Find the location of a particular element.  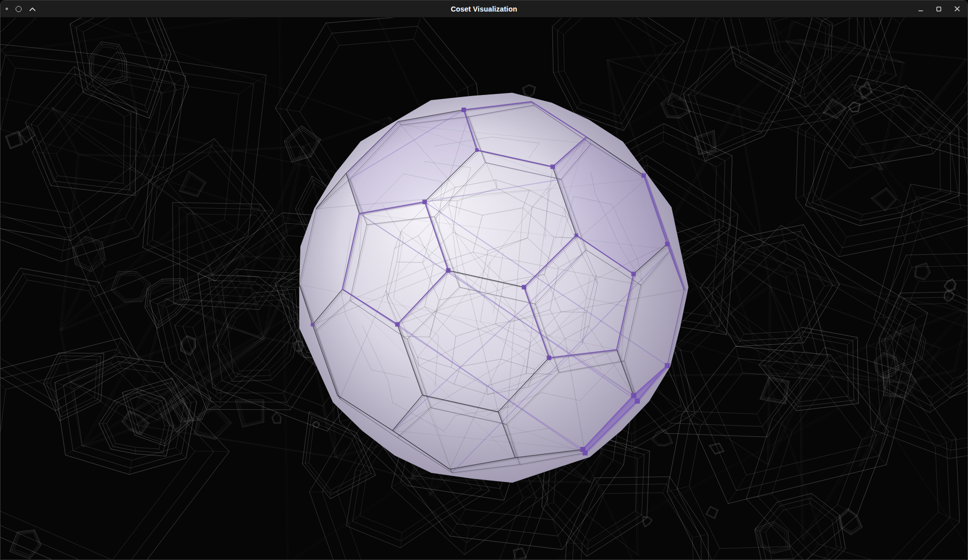

window-controls is located at coordinates (939, 9).